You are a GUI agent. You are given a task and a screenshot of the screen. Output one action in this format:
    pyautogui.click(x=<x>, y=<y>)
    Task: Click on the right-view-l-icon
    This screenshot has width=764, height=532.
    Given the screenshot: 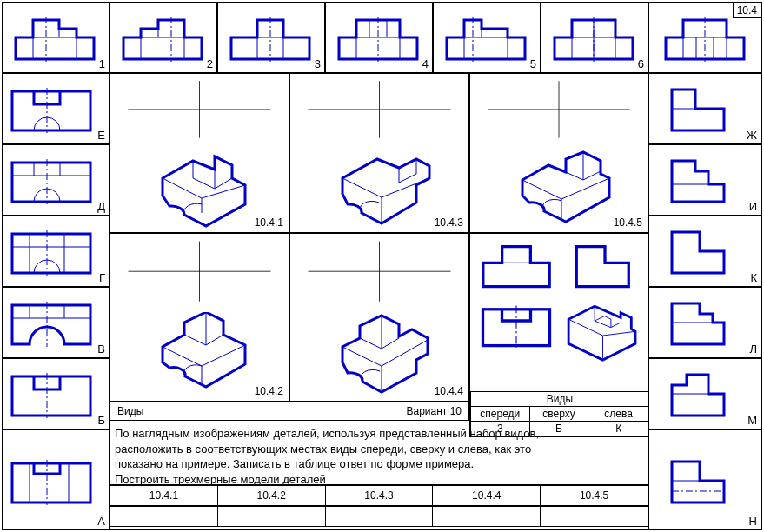 What is the action you would take?
    pyautogui.click(x=700, y=323)
    